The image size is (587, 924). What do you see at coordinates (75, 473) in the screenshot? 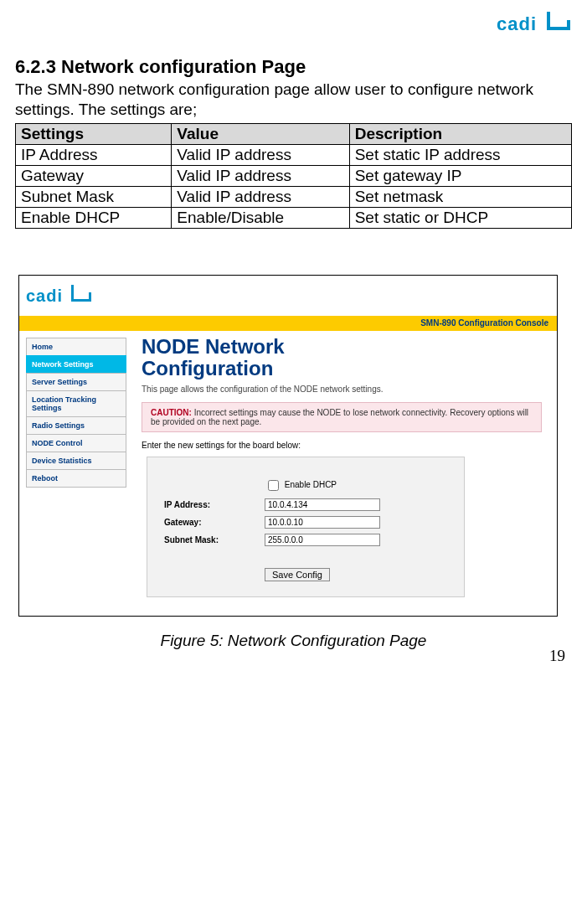
I see `side-nav: Home Network Settings Server Settings Lo…` at bounding box center [75, 473].